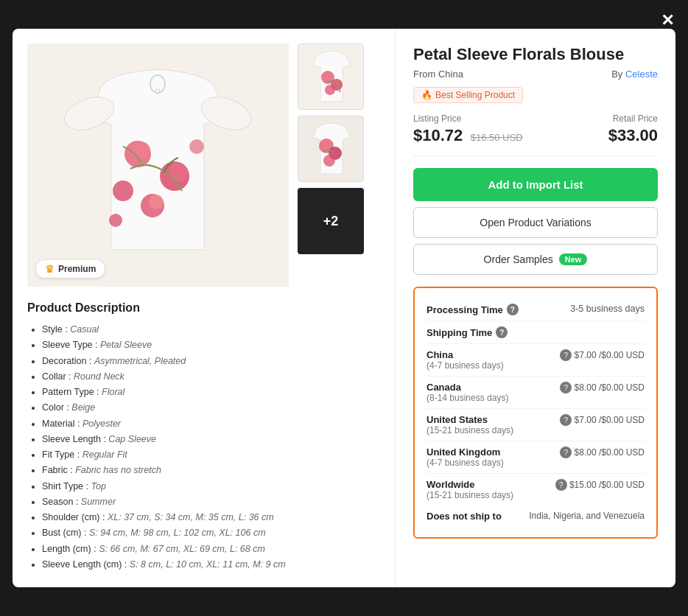  Describe the element at coordinates (536, 223) in the screenshot. I see `open-product-variations-button: Open Product Variations` at that location.